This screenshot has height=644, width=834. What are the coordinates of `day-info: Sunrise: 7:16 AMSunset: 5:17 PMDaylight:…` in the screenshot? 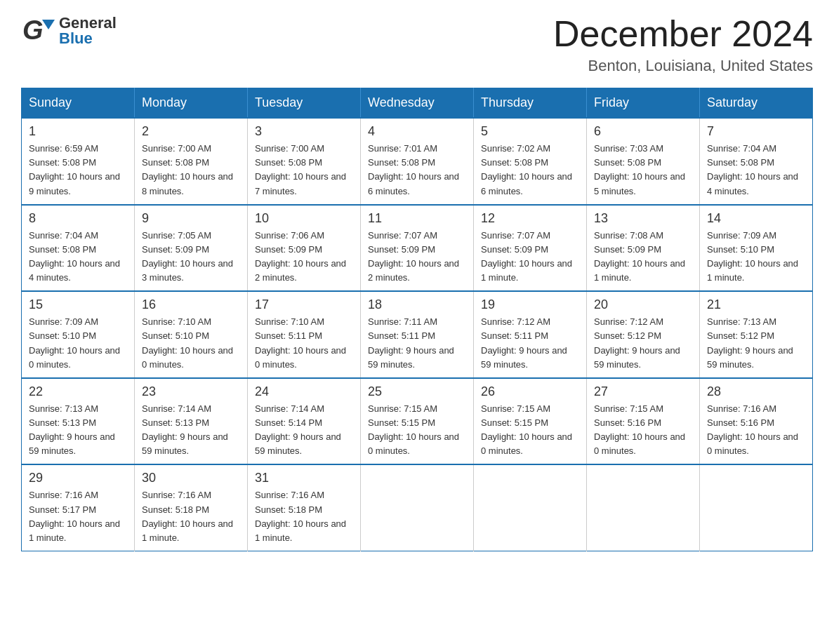 It's located at (78, 516).